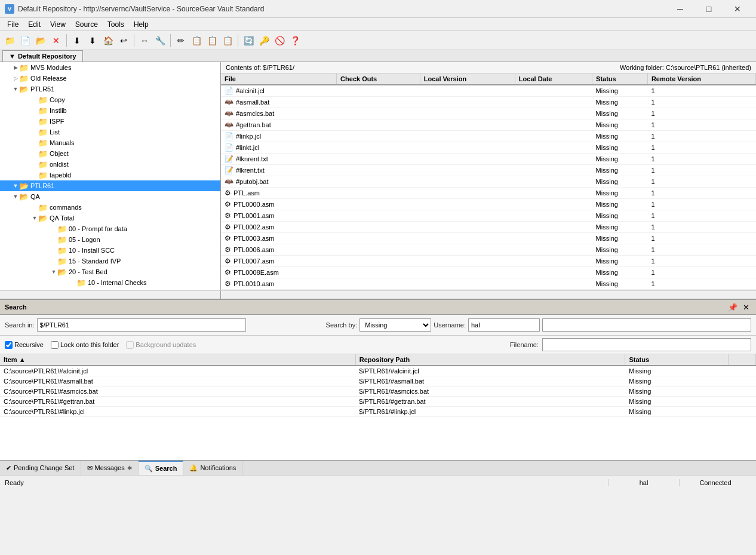 The height and width of the screenshot is (555, 756). What do you see at coordinates (264, 41) in the screenshot?
I see `toolbar-label: 🔑` at bounding box center [264, 41].